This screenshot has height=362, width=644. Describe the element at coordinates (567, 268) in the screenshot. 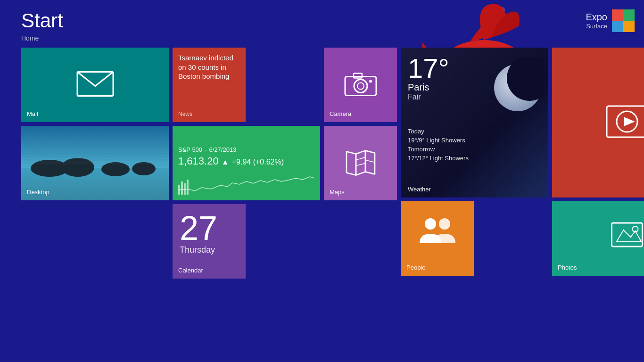

I see `photos-label: Photos` at that location.